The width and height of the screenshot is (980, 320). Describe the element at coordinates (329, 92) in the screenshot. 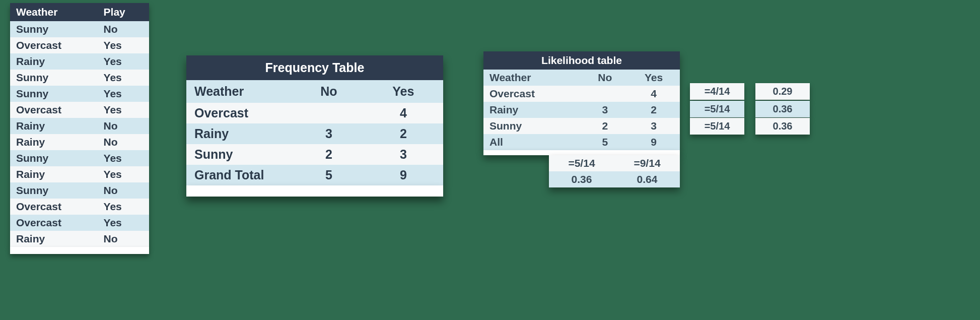

I see `freq-header-no: No` at that location.